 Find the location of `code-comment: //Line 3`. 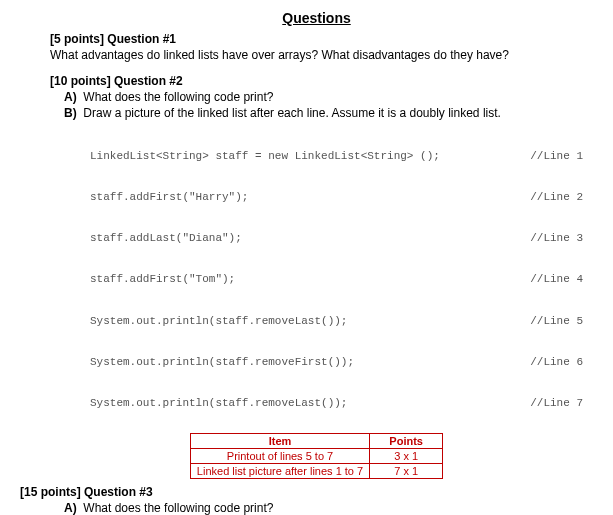

code-comment: //Line 3 is located at coordinates (546, 239).